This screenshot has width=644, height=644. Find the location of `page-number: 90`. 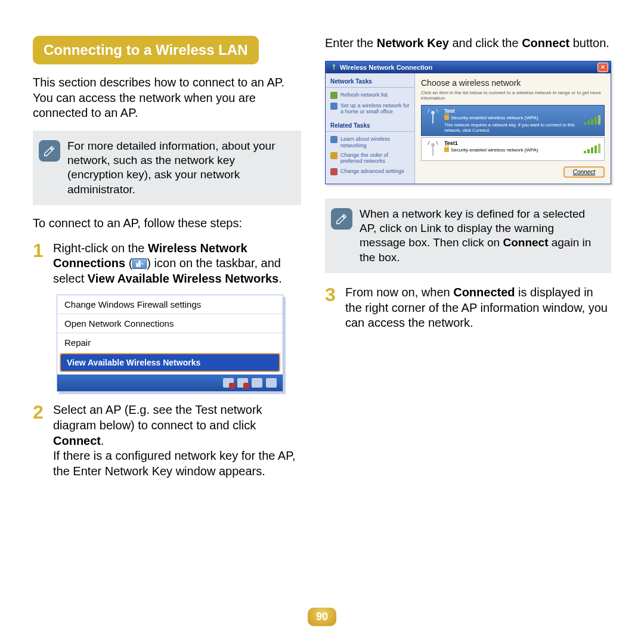

page-number: 90 is located at coordinates (322, 617).